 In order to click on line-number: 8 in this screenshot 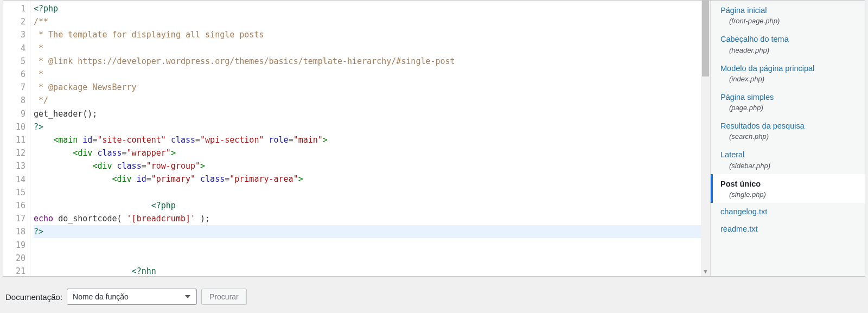, I will do `click(14, 100)`.